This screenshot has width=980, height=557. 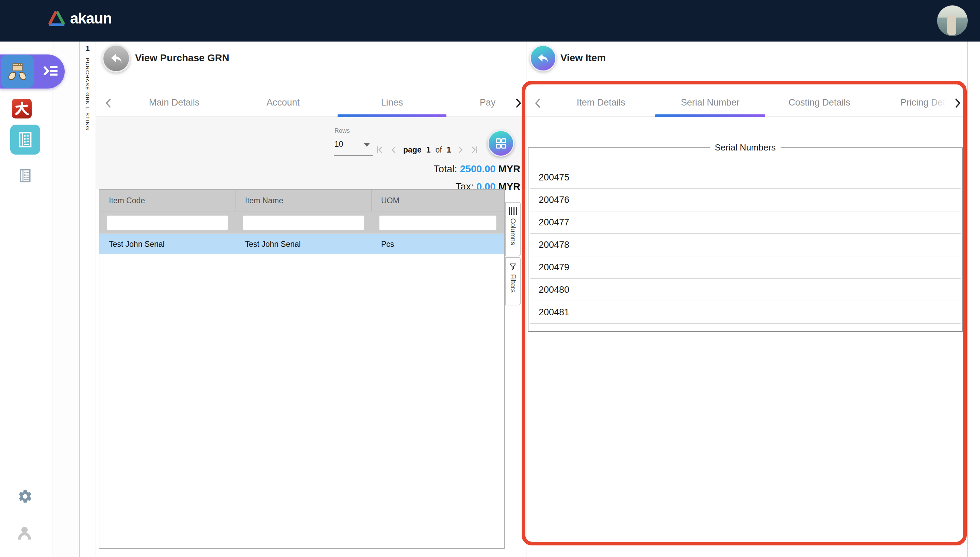 What do you see at coordinates (745, 178) in the screenshot?
I see `serial-number-row: 200475` at bounding box center [745, 178].